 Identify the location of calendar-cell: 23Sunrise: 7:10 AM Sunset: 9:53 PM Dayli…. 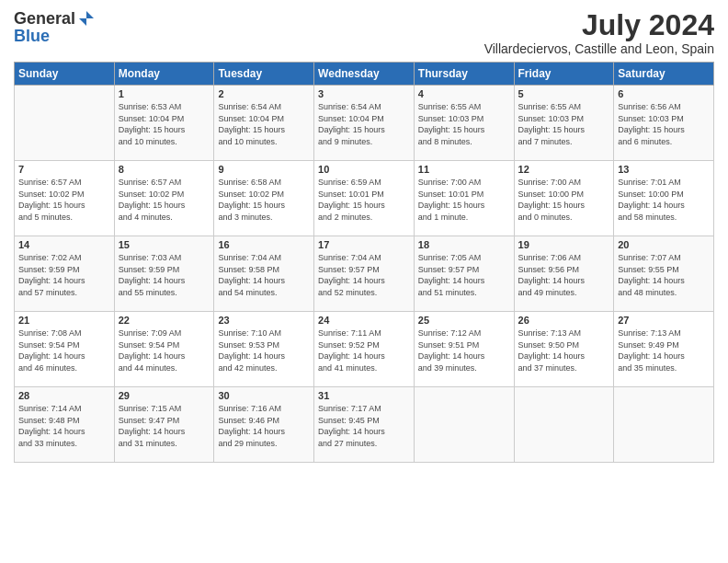
(265, 350).